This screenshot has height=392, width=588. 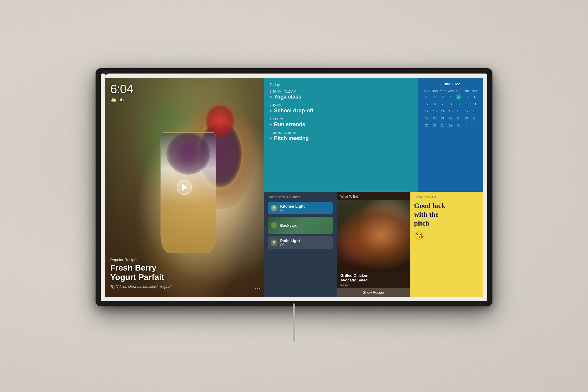 What do you see at coordinates (300, 225) in the screenshot?
I see `backyard-device: 🌿 Backyard` at bounding box center [300, 225].